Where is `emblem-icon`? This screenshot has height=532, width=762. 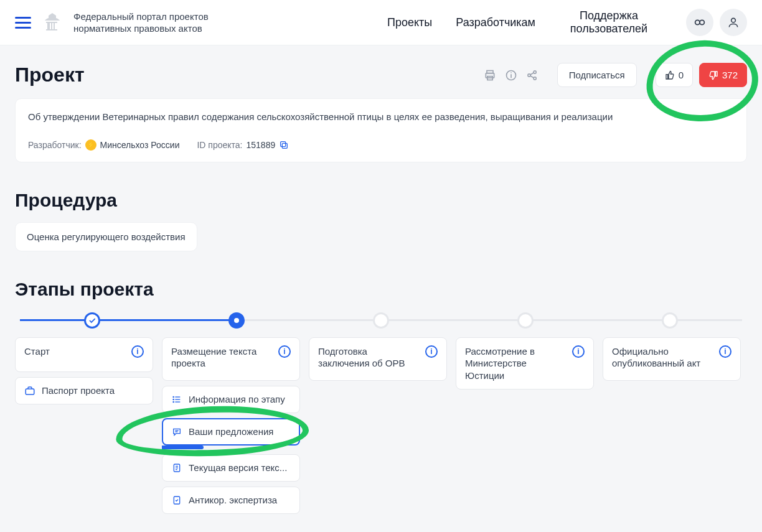 emblem-icon is located at coordinates (52, 22).